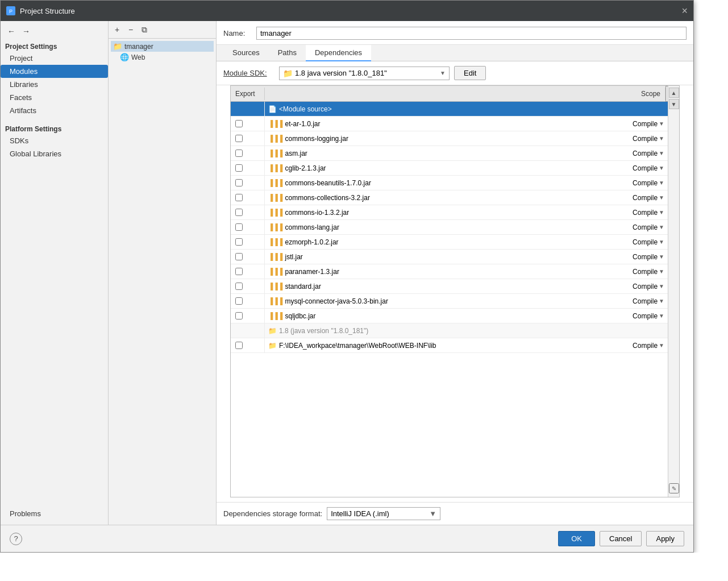 The width and height of the screenshot is (728, 581). Describe the element at coordinates (55, 141) in the screenshot. I see `sidebar-item-sdks: SDKs` at that location.